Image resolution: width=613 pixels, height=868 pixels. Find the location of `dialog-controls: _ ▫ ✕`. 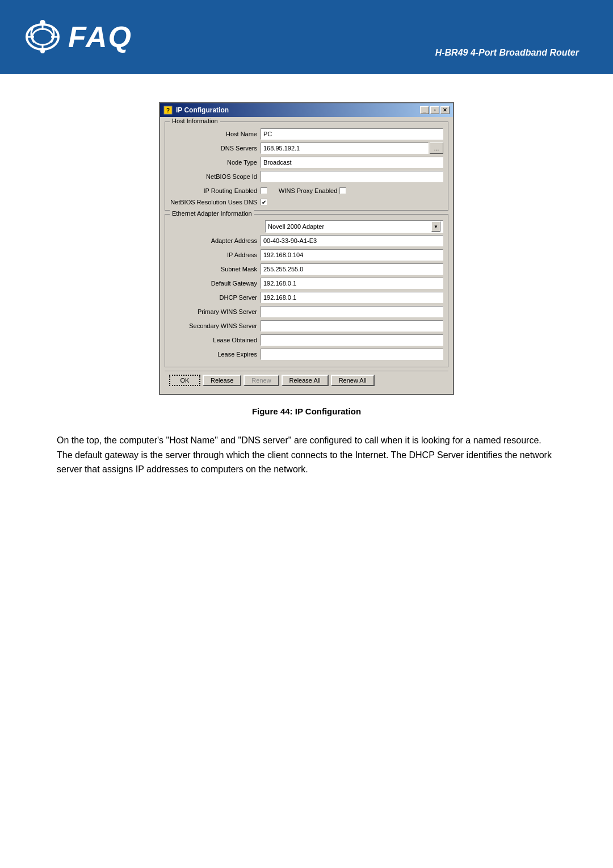

dialog-controls: _ ▫ ✕ is located at coordinates (435, 110).